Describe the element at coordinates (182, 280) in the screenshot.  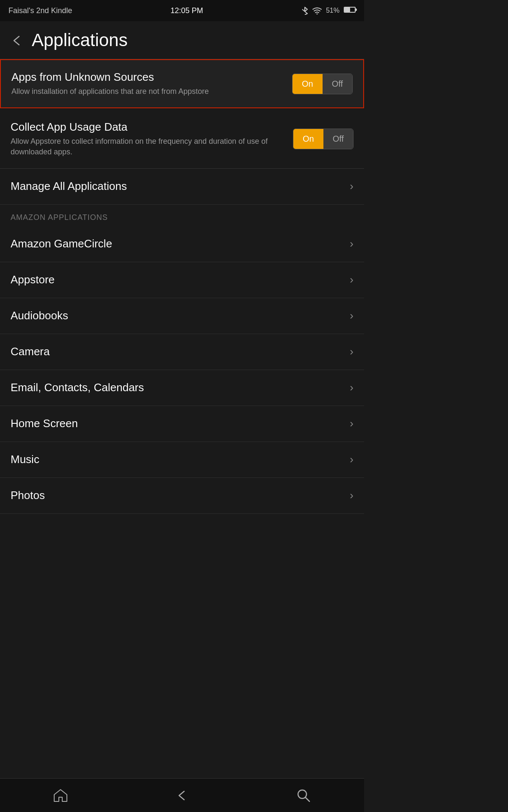
I see `nav-row-appstore: Appstore ›` at that location.